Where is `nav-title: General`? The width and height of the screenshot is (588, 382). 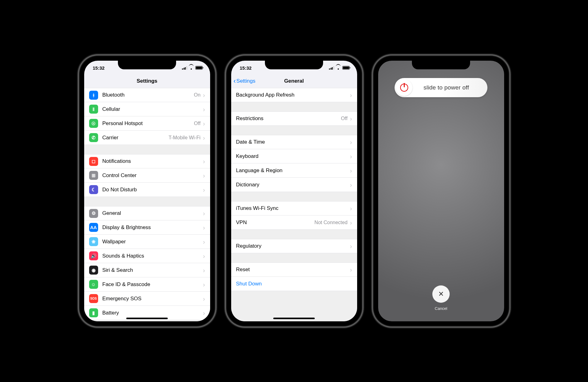
nav-title: General is located at coordinates (294, 81).